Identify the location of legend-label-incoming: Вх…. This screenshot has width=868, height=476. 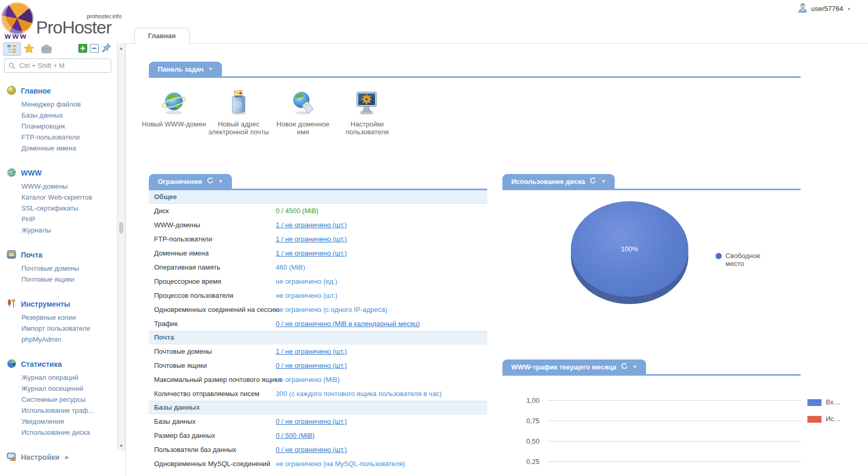
(833, 402).